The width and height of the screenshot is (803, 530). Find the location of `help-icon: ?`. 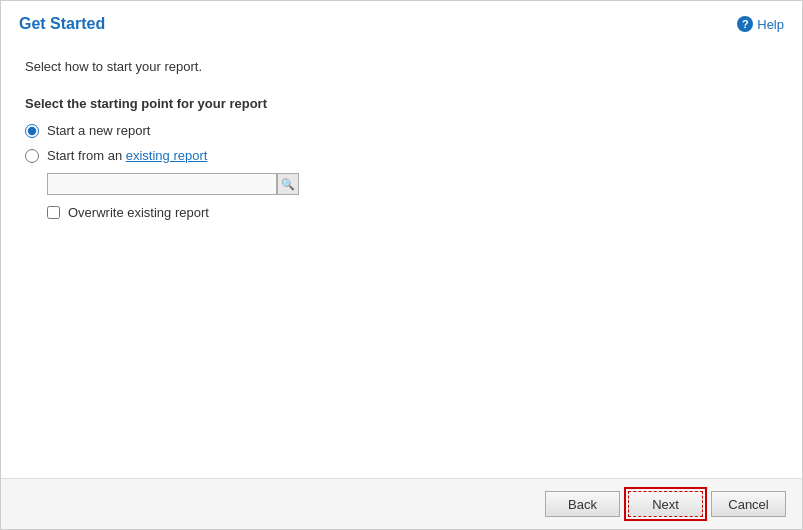

help-icon: ? is located at coordinates (745, 24).